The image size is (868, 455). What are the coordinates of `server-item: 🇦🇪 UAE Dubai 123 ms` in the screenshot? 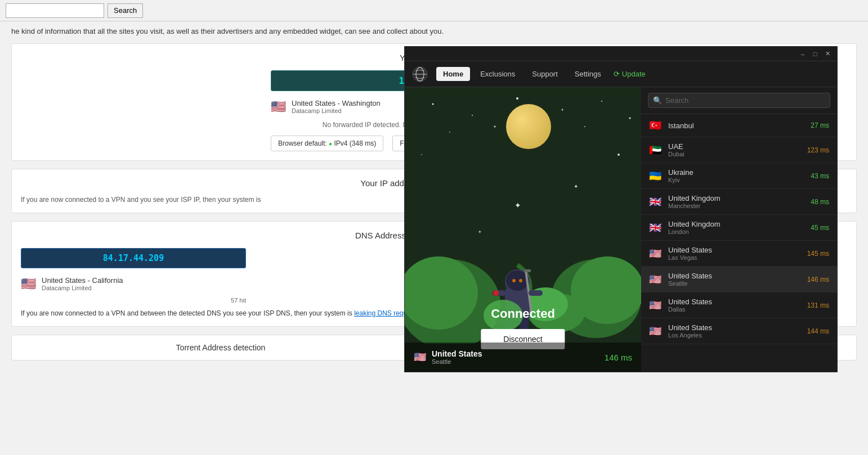 It's located at (739, 150).